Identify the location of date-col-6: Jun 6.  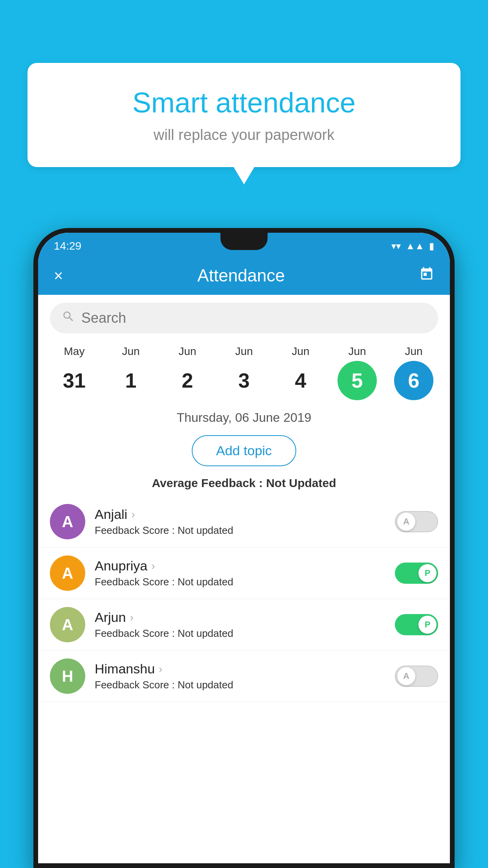
(414, 373).